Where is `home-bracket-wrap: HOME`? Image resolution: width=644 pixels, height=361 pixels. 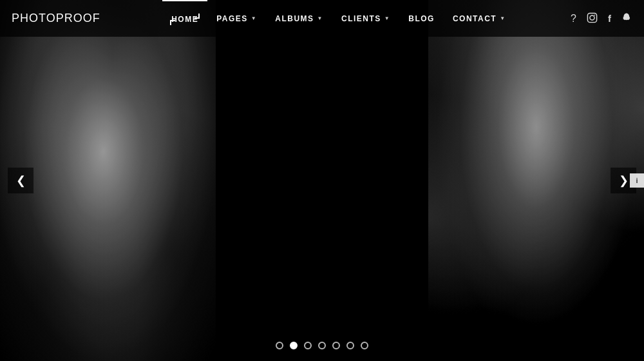
home-bracket-wrap: HOME is located at coordinates (185, 19).